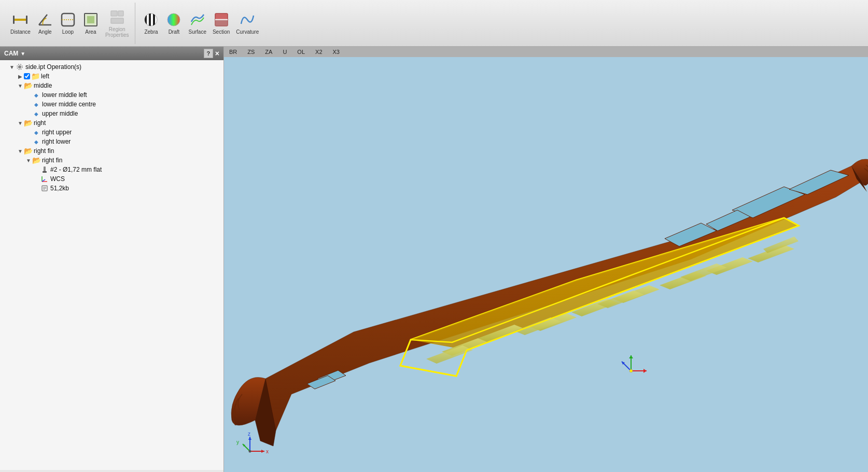 The width and height of the screenshot is (868, 472). I want to click on loop-label: Loop, so click(68, 32).